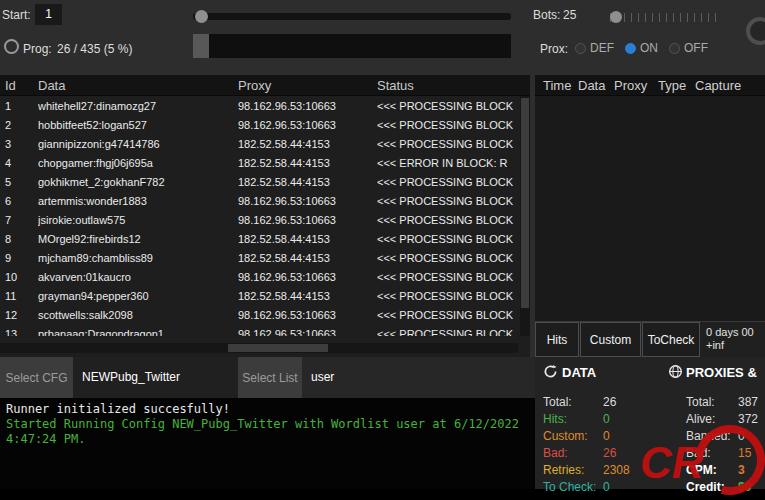  I want to click on column-header-status: Status, so click(454, 86).